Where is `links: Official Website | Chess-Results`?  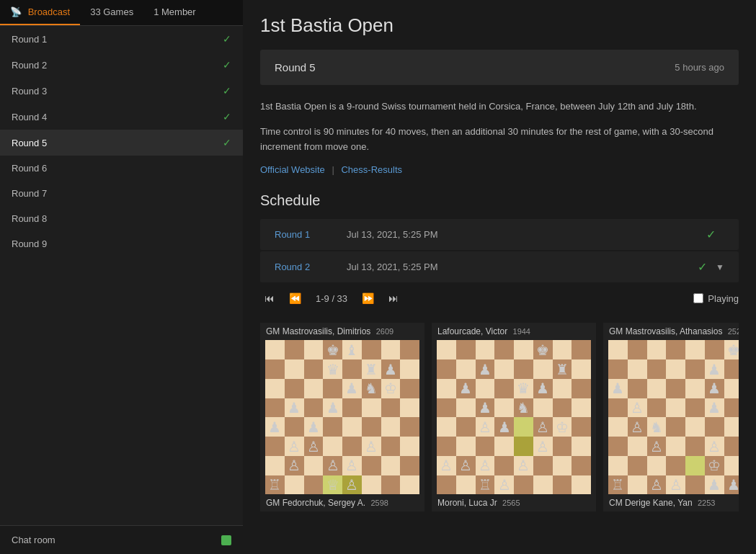
links: Official Website | Chess-Results is located at coordinates (499, 170).